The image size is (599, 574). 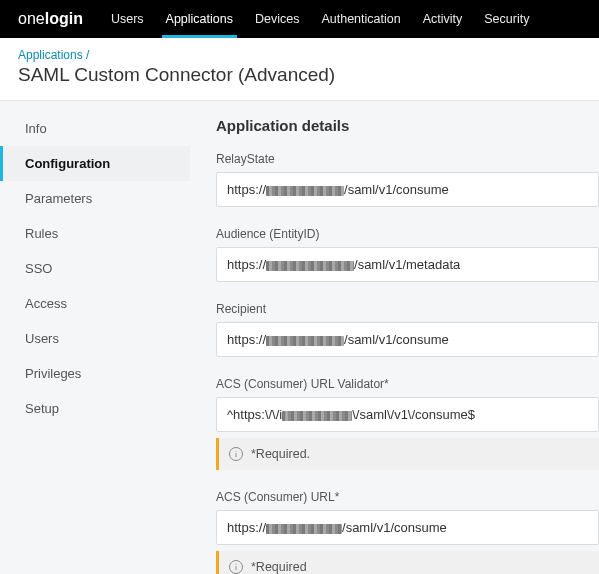 I want to click on topbar: onelogin Users Applications Devices Auth…, so click(x=300, y=19).